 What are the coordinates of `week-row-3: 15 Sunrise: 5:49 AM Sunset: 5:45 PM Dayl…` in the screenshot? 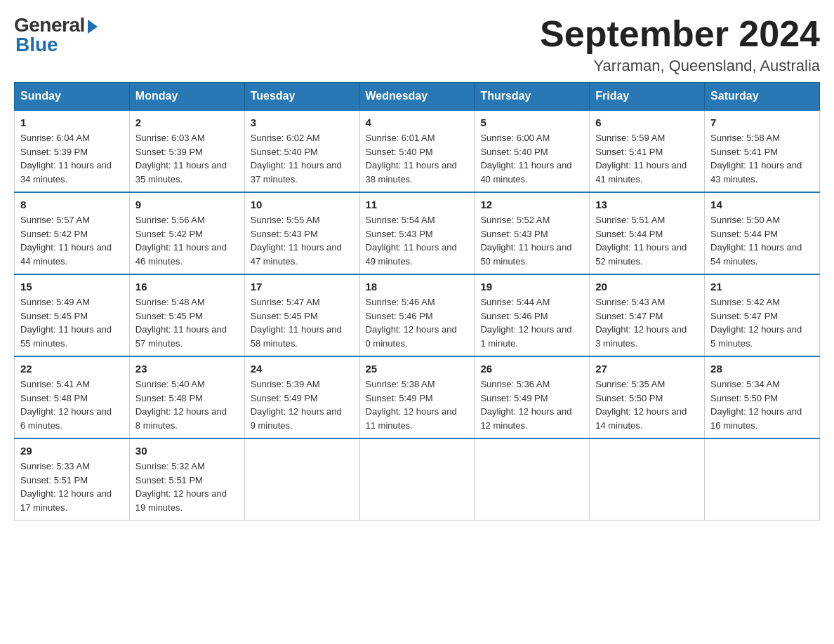 It's located at (417, 316).